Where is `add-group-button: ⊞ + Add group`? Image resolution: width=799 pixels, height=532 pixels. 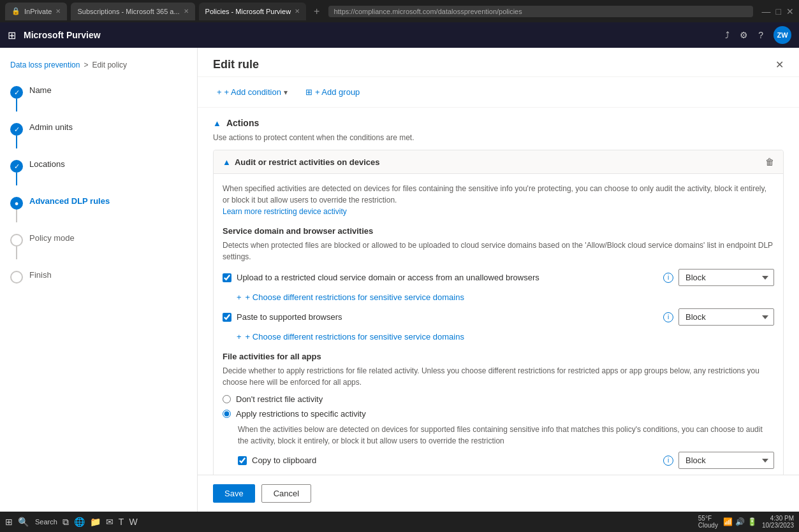
add-group-button: ⊞ + Add group is located at coordinates (333, 92).